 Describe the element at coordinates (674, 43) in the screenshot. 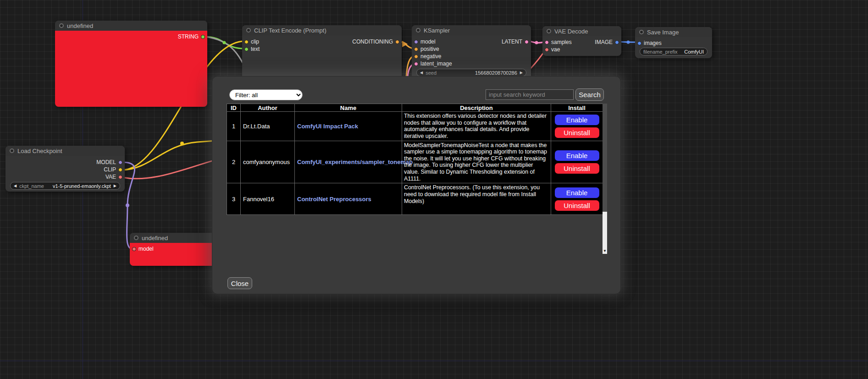

I see `node-save-image: Save Image images filename_prefix ComfyU…` at that location.